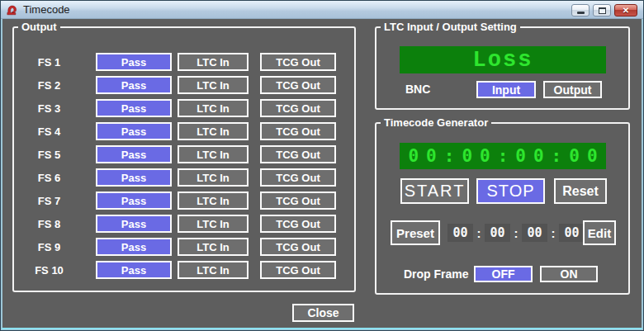 The image size is (644, 331). I want to click on output-row-fs7: FS 7 Pass LTC In TCG Out, so click(184, 201).